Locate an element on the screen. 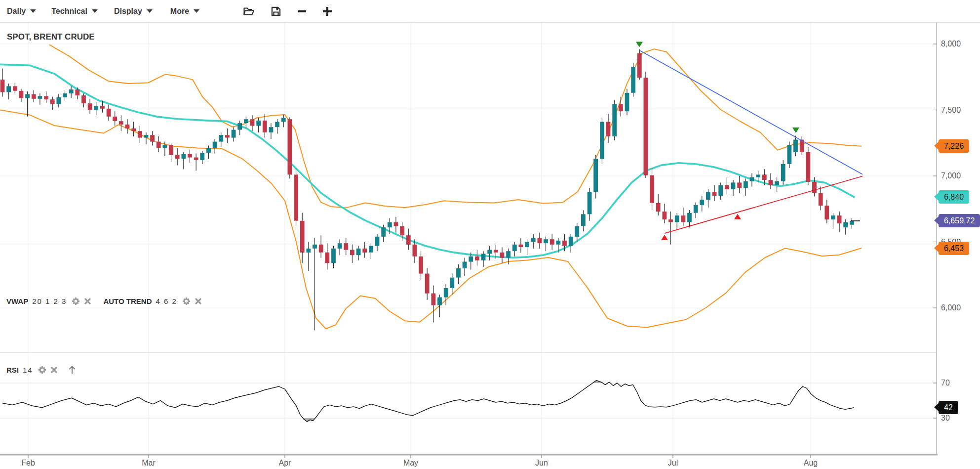  more-menu-label: More is located at coordinates (180, 11).